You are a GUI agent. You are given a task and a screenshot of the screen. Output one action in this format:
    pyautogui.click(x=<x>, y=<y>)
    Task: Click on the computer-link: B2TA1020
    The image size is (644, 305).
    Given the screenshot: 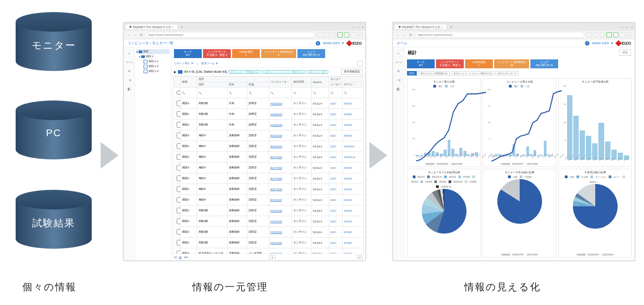 What is the action you would take?
    pyautogui.click(x=276, y=200)
    